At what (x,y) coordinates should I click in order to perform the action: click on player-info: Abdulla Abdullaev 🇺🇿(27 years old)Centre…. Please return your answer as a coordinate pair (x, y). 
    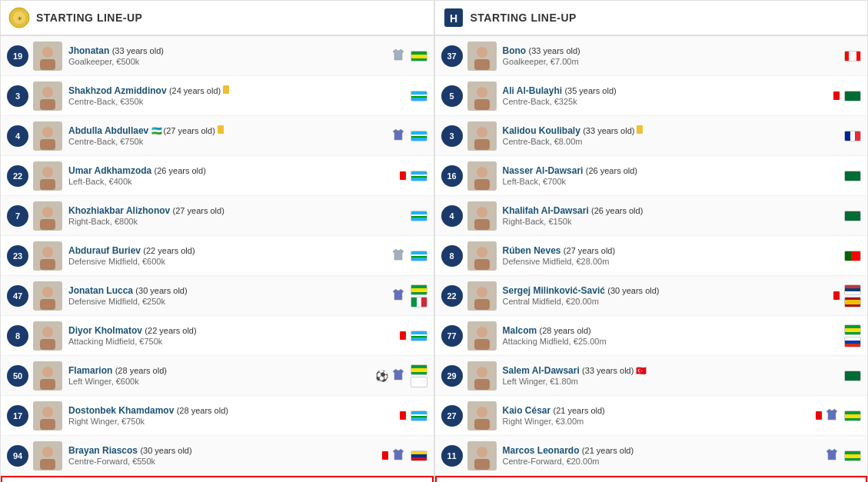
    Looking at the image, I should click on (229, 135).